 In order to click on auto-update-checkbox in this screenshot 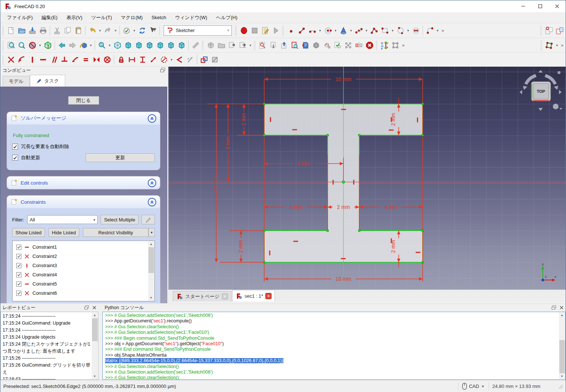, I will do `click(15, 158)`.